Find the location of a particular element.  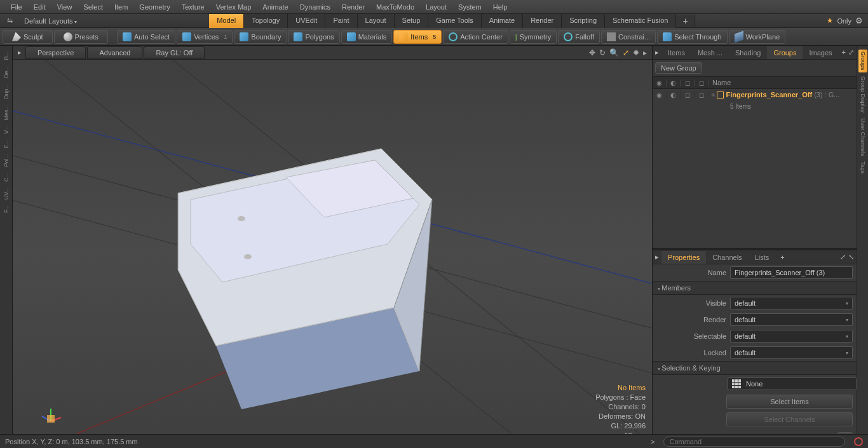

layout-tab-setup: Setup is located at coordinates (412, 21).